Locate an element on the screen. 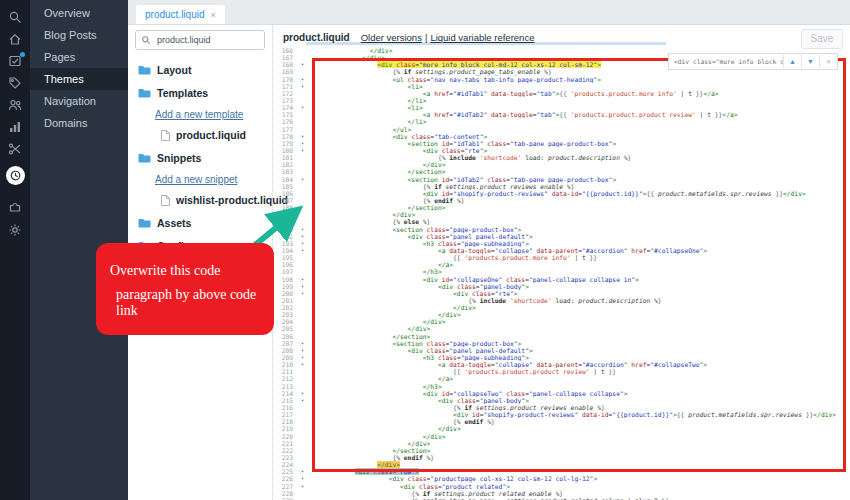 The width and height of the screenshot is (850, 500). tree-link-add-a-new-snippet: Add a new snippet is located at coordinates (200, 179).